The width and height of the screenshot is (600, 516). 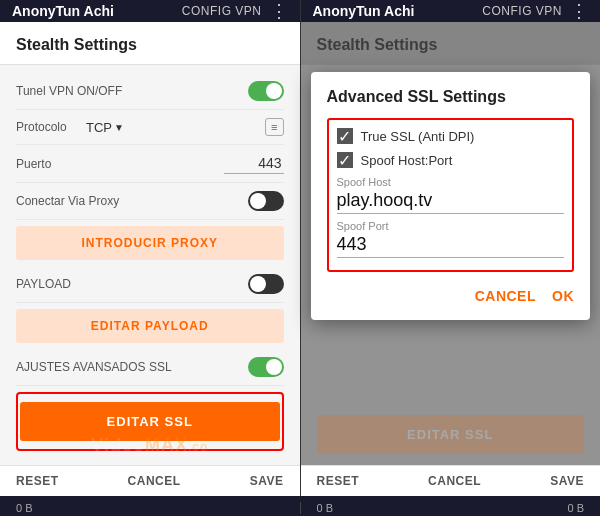 What do you see at coordinates (38, 481) in the screenshot?
I see `left-reset-button: RESET` at bounding box center [38, 481].